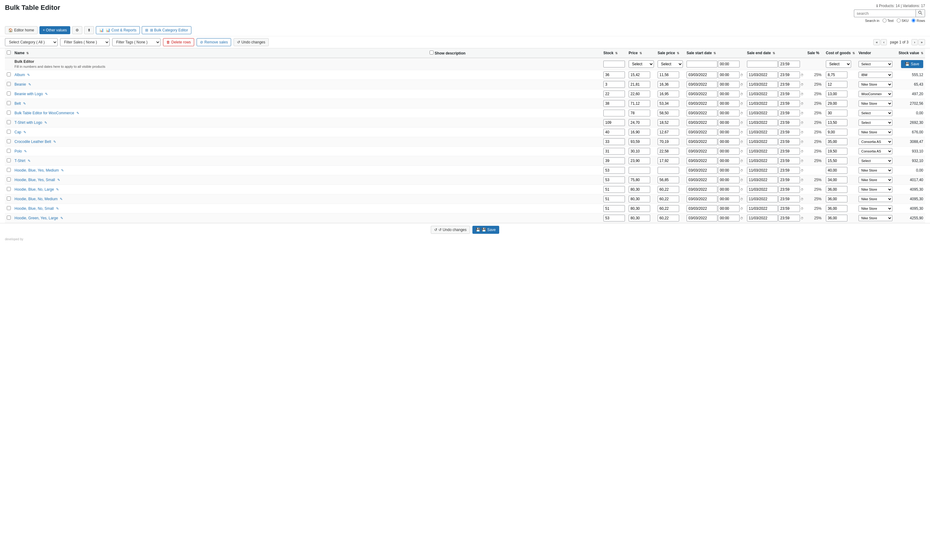 This screenshot has width=930, height=560. I want to click on row-name-link: Bulk Table Editor for WooCommerce, so click(45, 113).